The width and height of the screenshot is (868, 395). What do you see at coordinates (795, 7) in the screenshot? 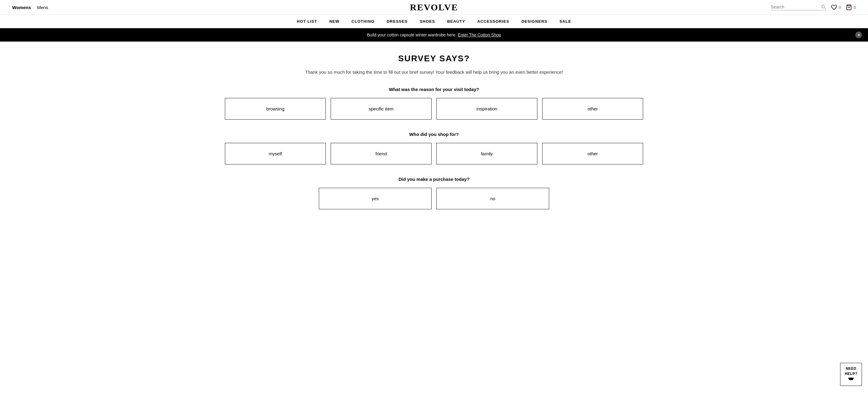
I see `search-input` at bounding box center [795, 7].